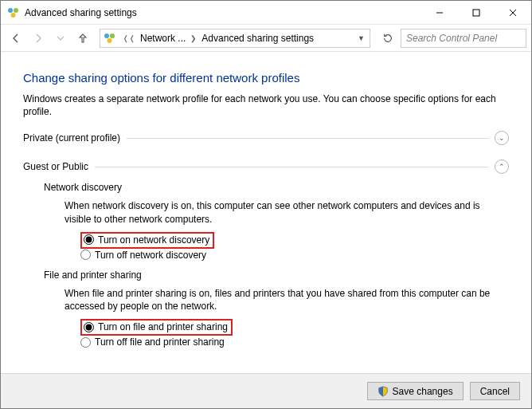 This screenshot has height=409, width=532. Describe the element at coordinates (162, 38) in the screenshot. I see `breadcrumb-item: Network ...` at that location.